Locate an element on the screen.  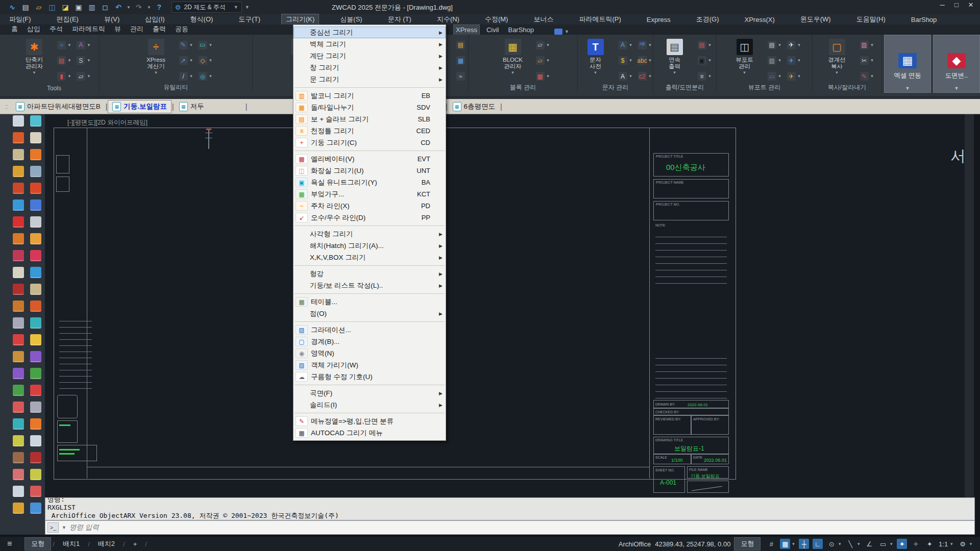
draw-menu-item: 솔리드(I)▶ is located at coordinates (370, 405).